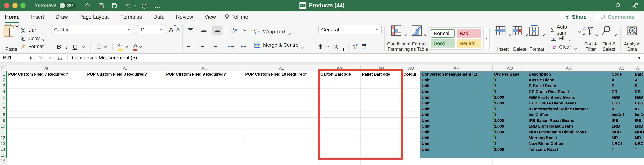  Describe the element at coordinates (204, 74) in the screenshot. I see `cell-AK1: POP Custom Field 9 Required?` at that location.